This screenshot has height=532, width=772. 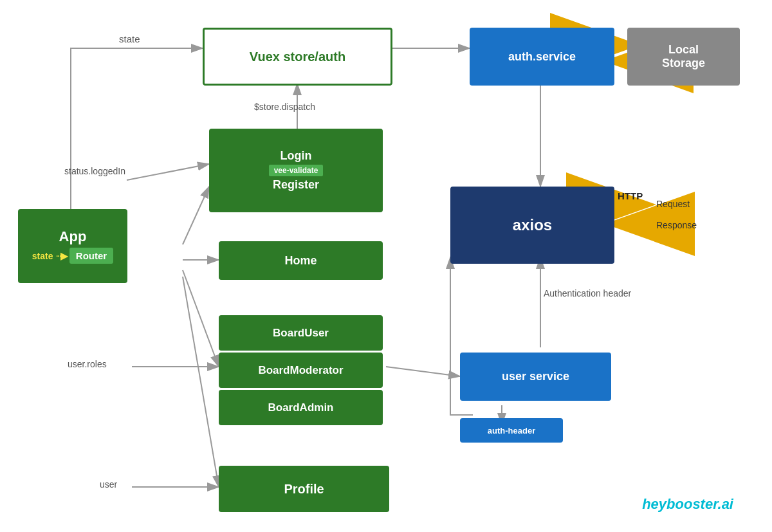 What do you see at coordinates (533, 225) in the screenshot?
I see `axios-label: axios` at bounding box center [533, 225].